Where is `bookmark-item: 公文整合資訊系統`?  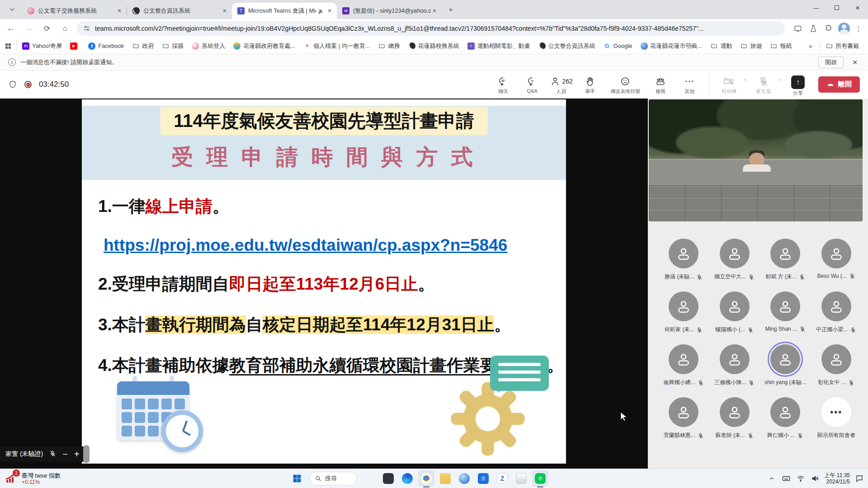
bookmark-item: 公文整合資訊系統 is located at coordinates (567, 46).